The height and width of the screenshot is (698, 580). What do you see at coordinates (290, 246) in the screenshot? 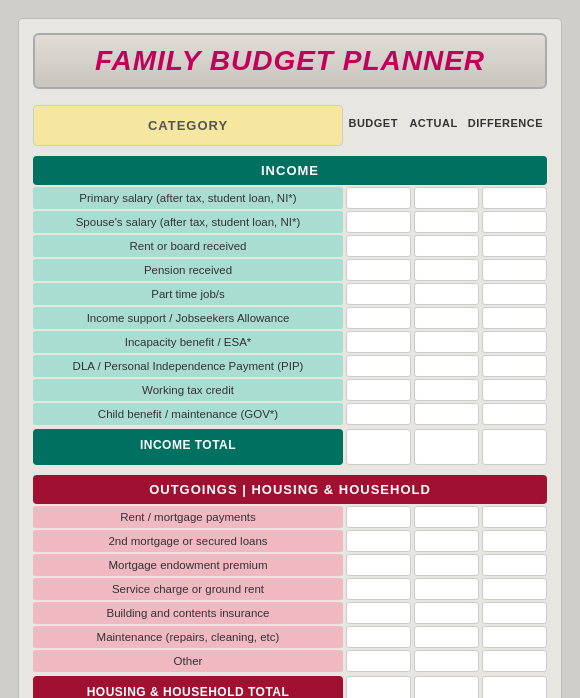
I see `table-row: Rent or board received` at bounding box center [290, 246].